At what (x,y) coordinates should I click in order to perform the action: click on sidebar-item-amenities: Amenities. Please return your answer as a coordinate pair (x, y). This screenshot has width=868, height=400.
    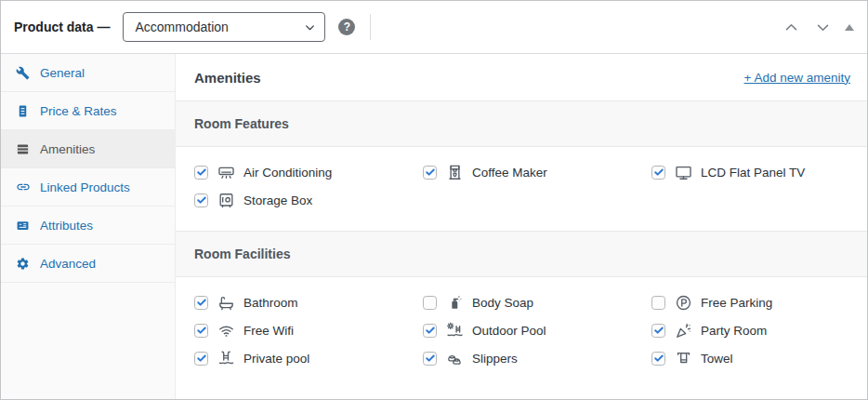
    Looking at the image, I should click on (87, 149).